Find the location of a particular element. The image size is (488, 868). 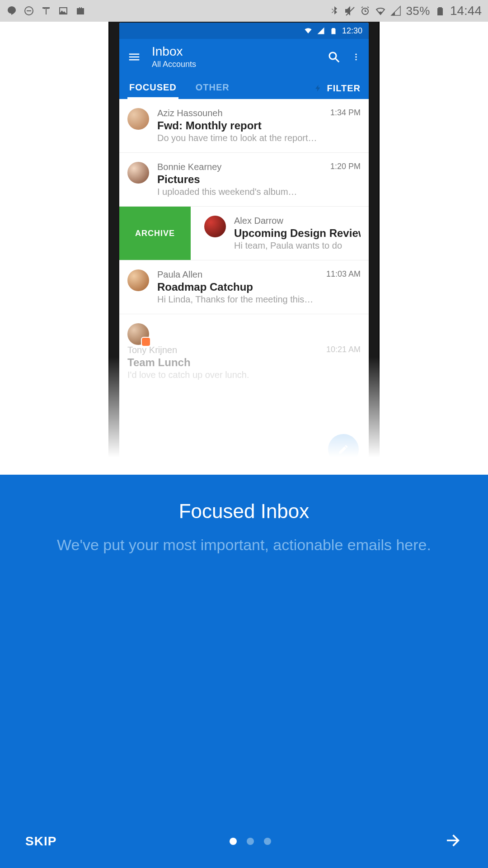

gallery-icon is located at coordinates (63, 11).